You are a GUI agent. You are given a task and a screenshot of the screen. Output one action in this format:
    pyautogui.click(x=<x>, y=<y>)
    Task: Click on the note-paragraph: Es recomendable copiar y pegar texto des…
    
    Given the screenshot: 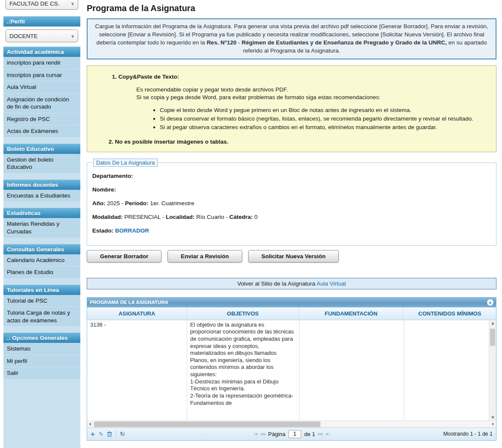 What is the action you would take?
    pyautogui.click(x=314, y=94)
    